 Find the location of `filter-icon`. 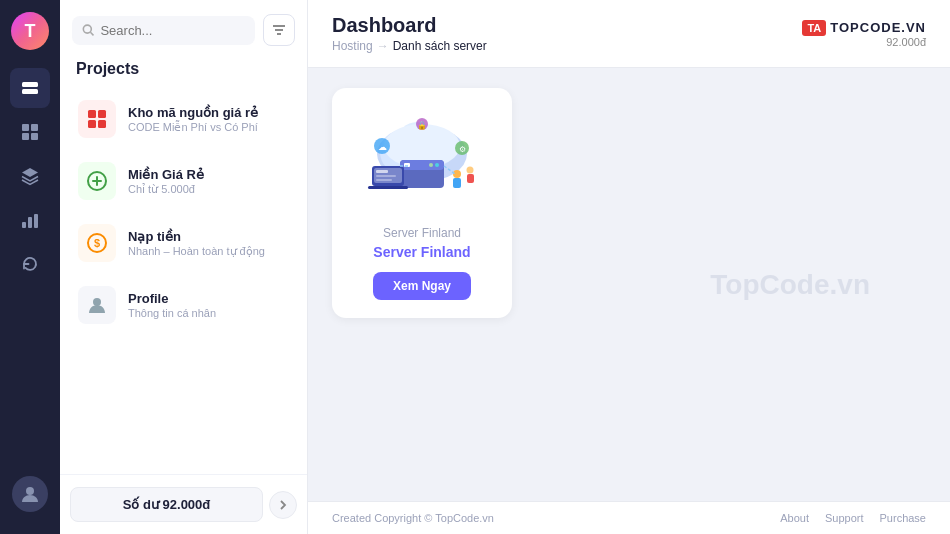

filter-icon is located at coordinates (279, 30).